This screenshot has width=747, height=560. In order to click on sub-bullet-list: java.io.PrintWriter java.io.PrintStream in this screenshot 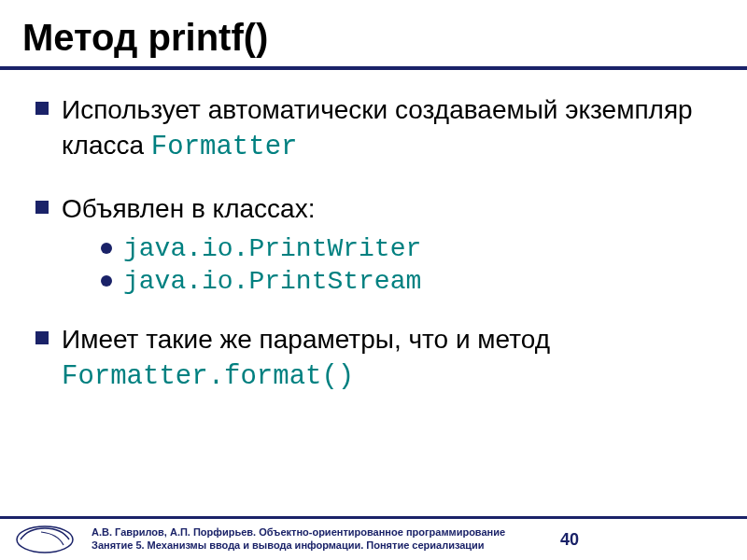, I will do `click(413, 265)`.